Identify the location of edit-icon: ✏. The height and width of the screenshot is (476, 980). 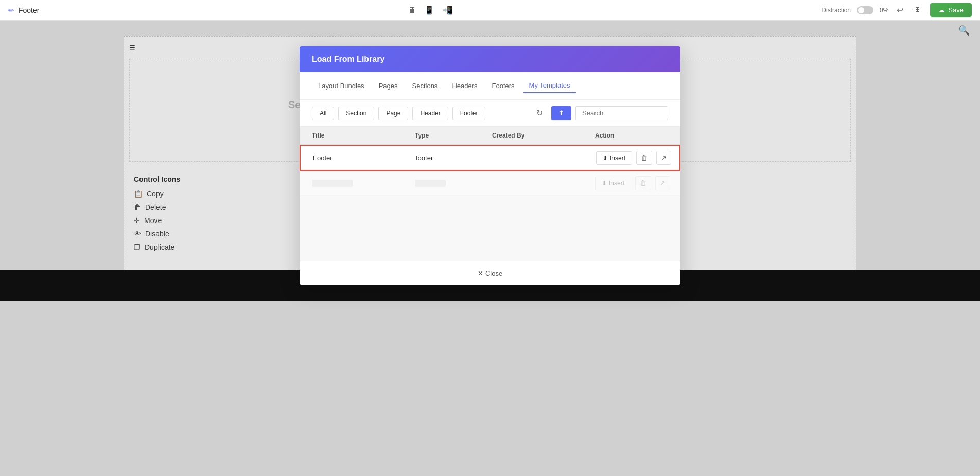
(11, 10).